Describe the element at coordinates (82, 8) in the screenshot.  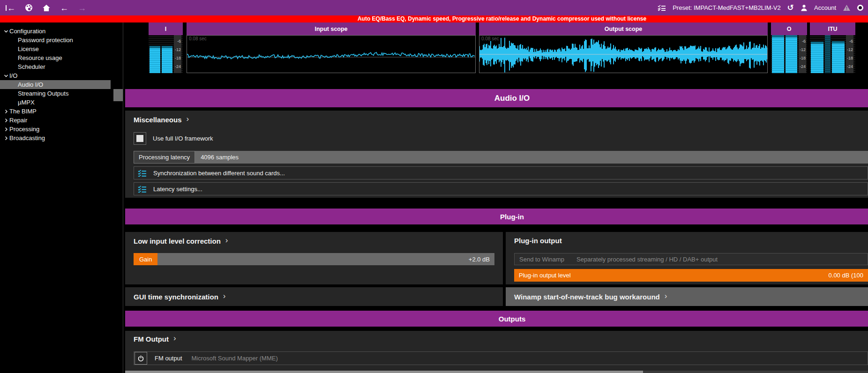
I see `forward-icon: →` at that location.